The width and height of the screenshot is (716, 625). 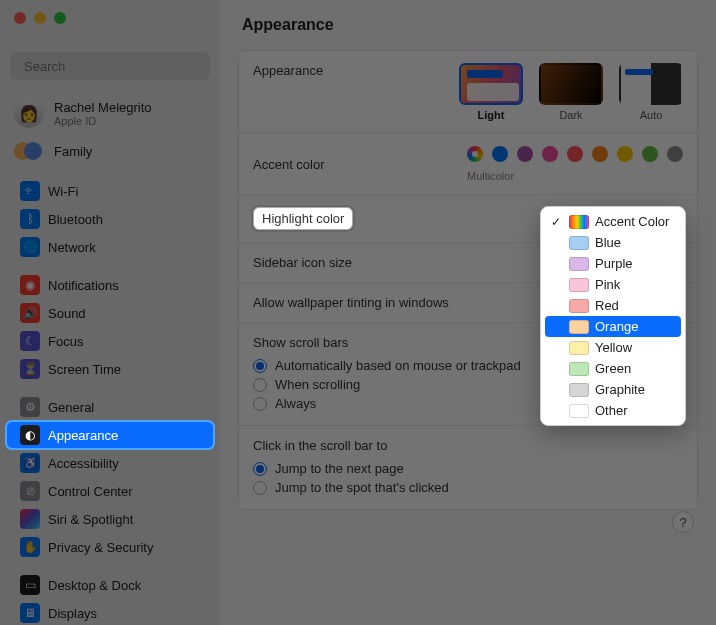 I want to click on family-icon, so click(x=29, y=151).